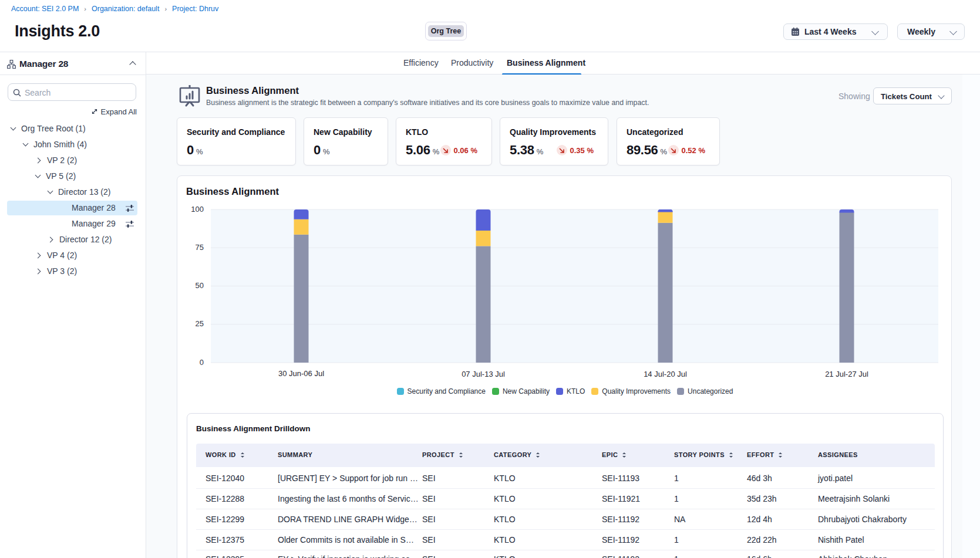  What do you see at coordinates (483, 374) in the screenshot?
I see `svg-text: 07 Jul-13 Jul` at bounding box center [483, 374].